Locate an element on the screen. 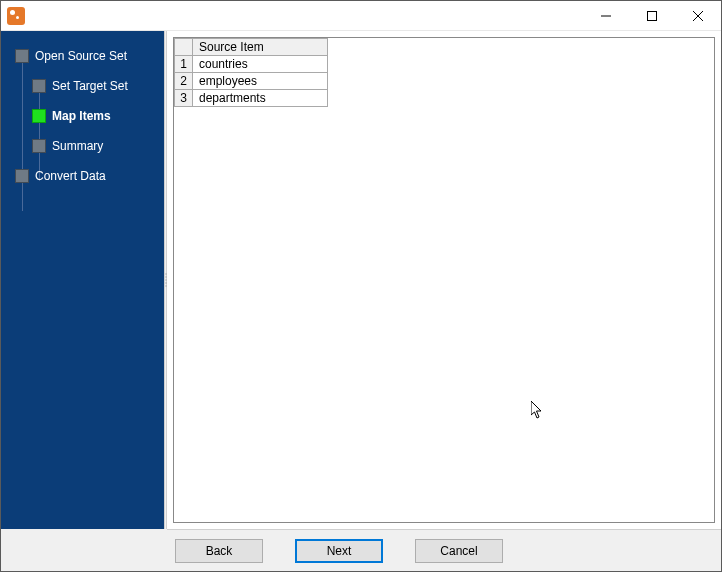  step-set-target-set: Set Target Set is located at coordinates (82, 86).